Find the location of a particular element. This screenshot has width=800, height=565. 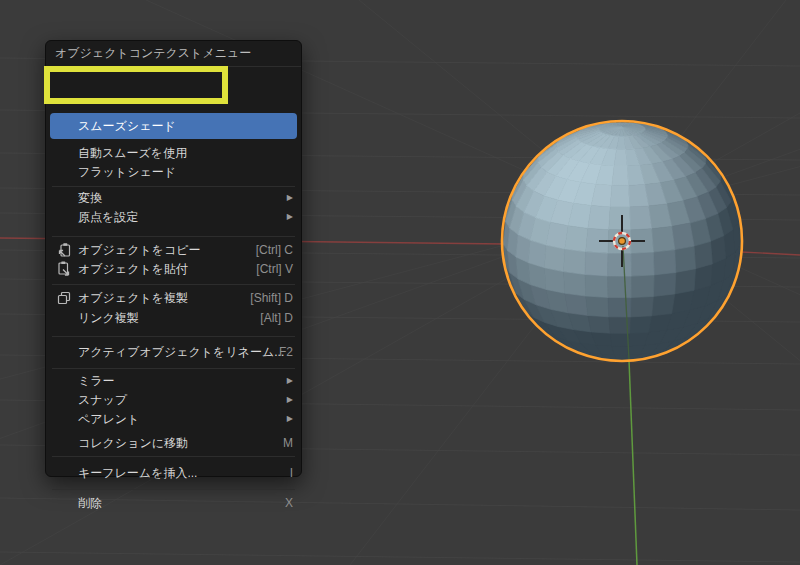

menu-item-label: ペアレント is located at coordinates (108, 419).